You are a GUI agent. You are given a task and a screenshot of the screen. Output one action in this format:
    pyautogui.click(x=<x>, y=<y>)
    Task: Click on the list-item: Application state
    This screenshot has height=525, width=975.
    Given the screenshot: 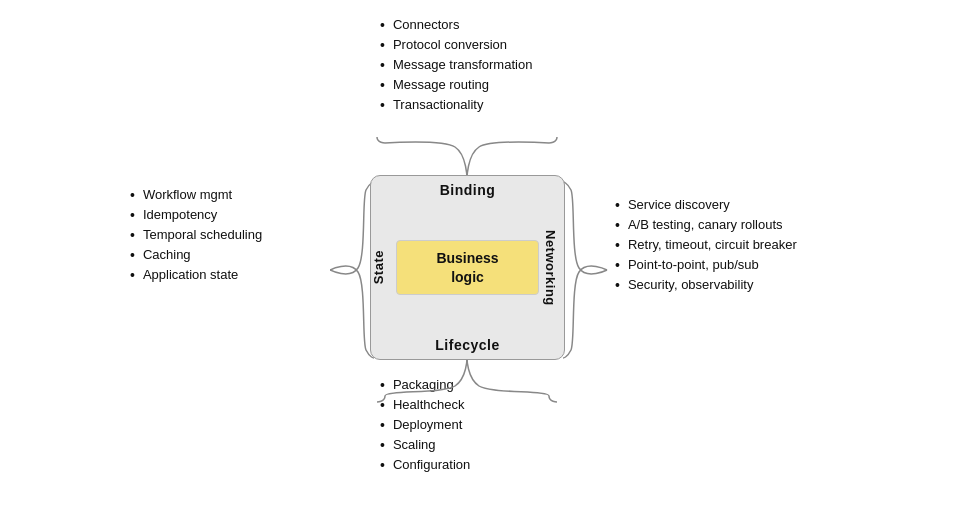 What is the action you would take?
    pyautogui.click(x=196, y=275)
    